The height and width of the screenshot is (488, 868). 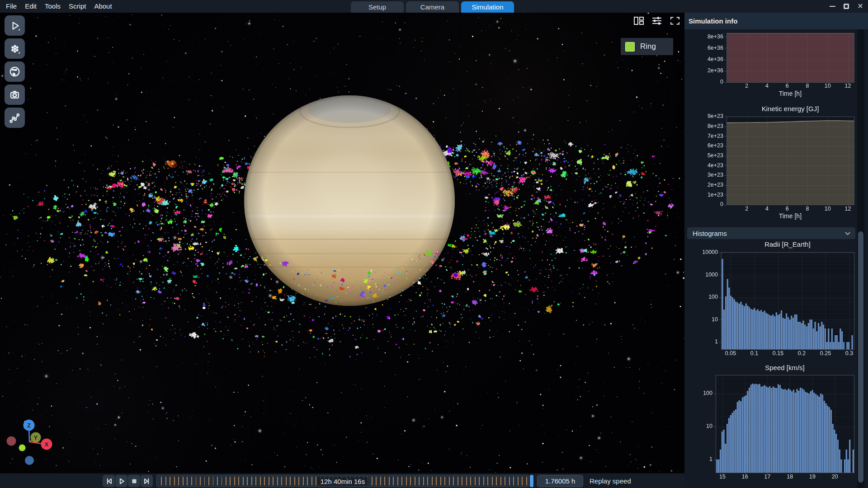 I want to click on camera-gear-icon, so click(x=14, y=95).